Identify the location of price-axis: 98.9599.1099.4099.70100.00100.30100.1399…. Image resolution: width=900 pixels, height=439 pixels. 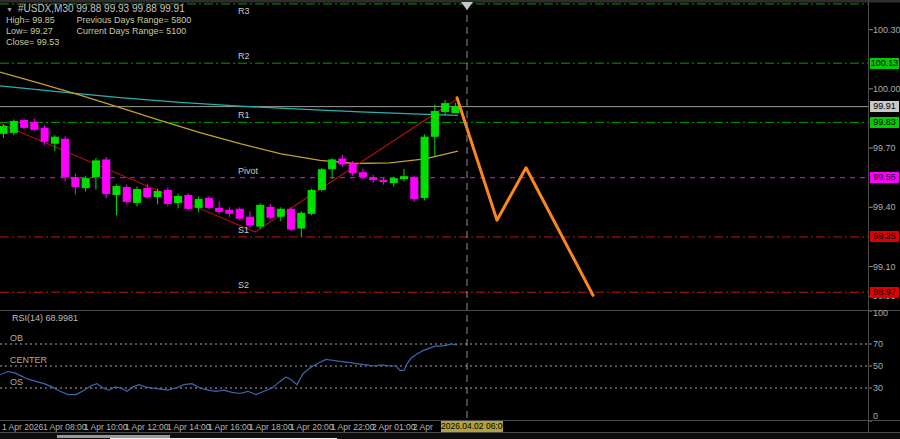
(884, 216).